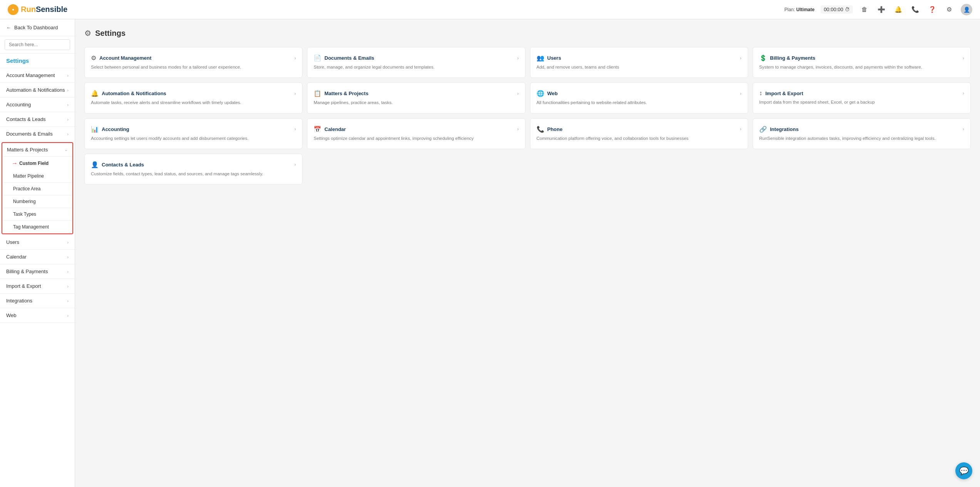 The height and width of the screenshot is (487, 980). What do you see at coordinates (193, 62) in the screenshot?
I see `card-account-management: ⚙ Account Management › Select between pe…` at bounding box center [193, 62].